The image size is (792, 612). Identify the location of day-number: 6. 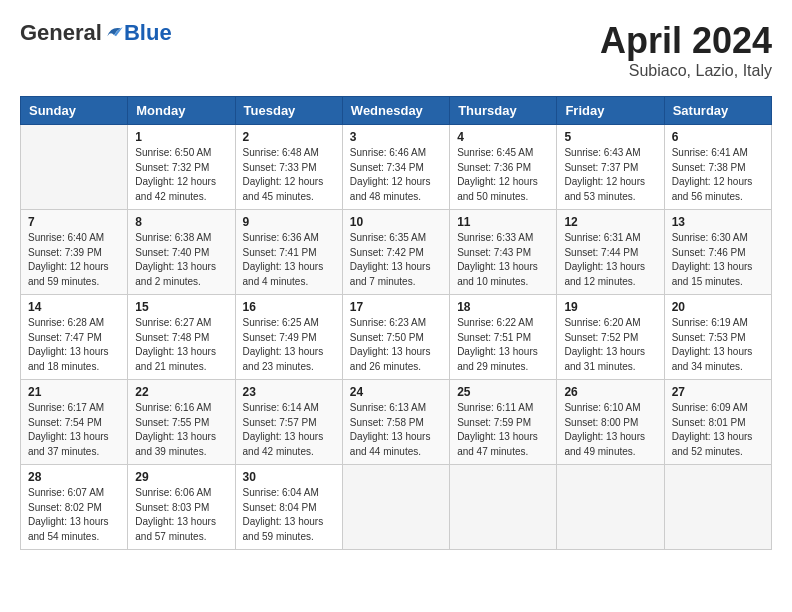
(718, 137).